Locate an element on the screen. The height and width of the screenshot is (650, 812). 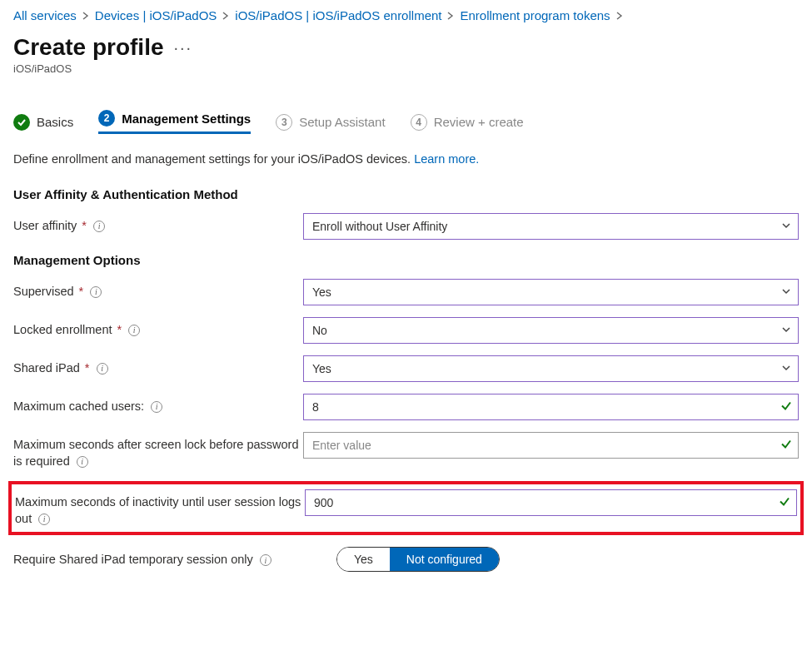
toggle-option-yes: Yes is located at coordinates (363, 559).